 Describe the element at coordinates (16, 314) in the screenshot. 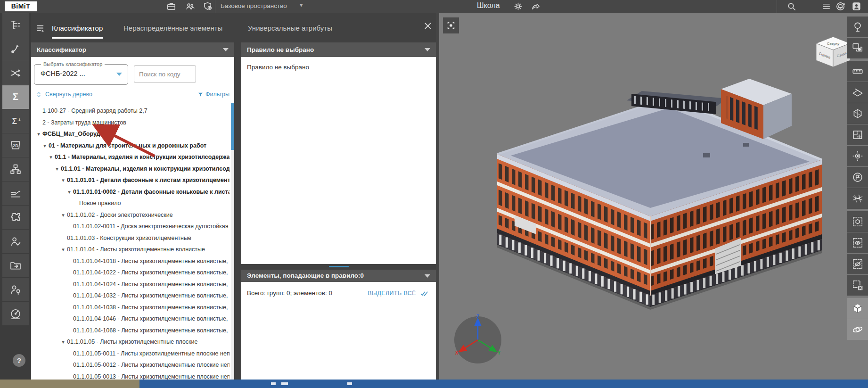

I see `gauge-tool-button` at that location.